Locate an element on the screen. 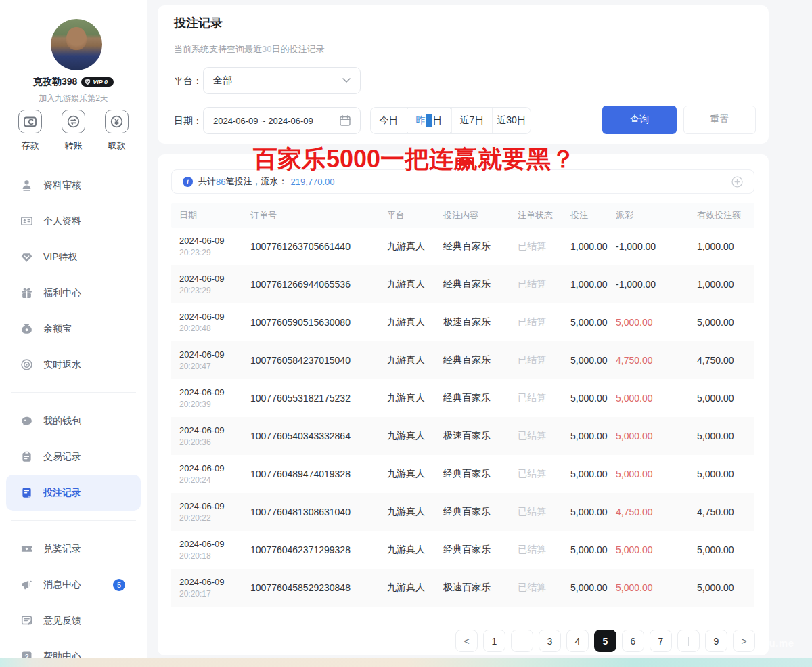  sidebar-item-active: 投注记录 is located at coordinates (73, 493).